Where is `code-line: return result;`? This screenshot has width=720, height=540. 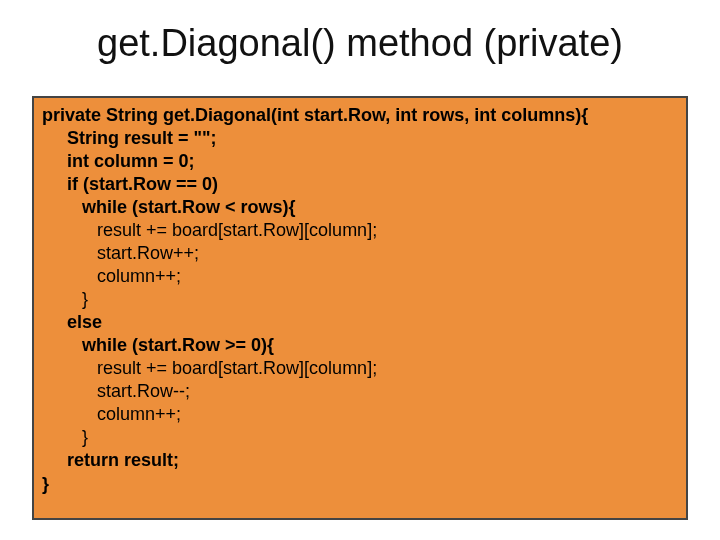 code-line: return result; is located at coordinates (360, 460).